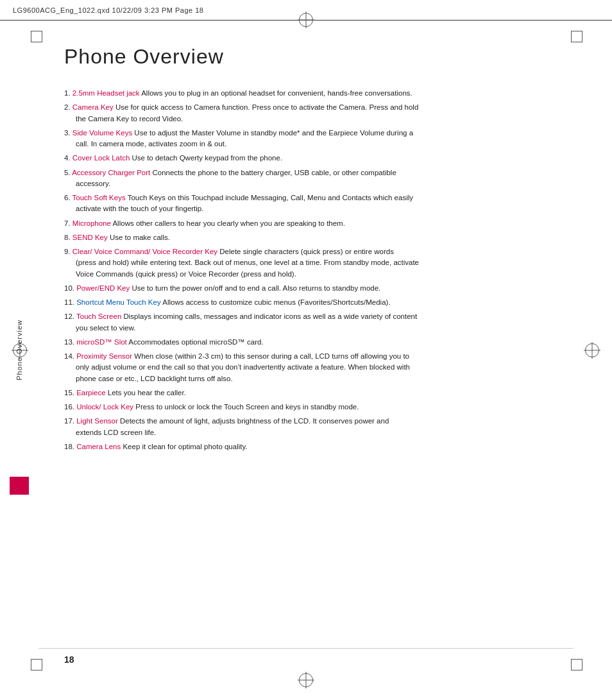  What do you see at coordinates (319, 223) in the screenshot?
I see `list-item: 7. Microphone Allows other callers to he…` at bounding box center [319, 223].